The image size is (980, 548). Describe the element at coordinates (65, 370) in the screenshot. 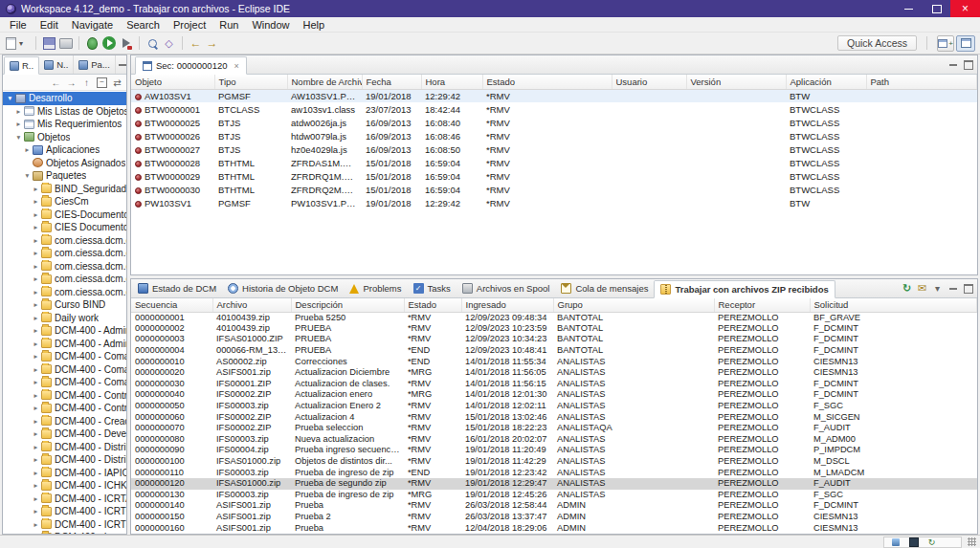

I see `tree-item: ▸DCM-400 - Coma` at that location.